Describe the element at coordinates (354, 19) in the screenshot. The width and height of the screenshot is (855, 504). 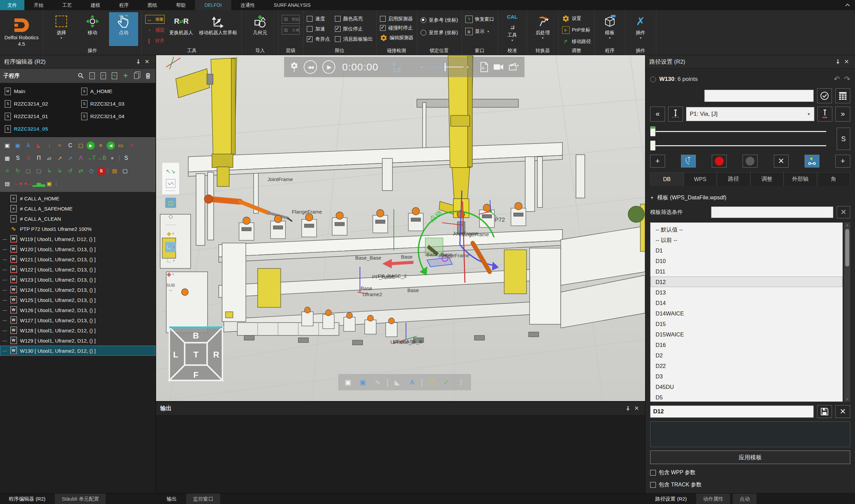
I see `limit-checkbox: 颜色高亮` at that location.